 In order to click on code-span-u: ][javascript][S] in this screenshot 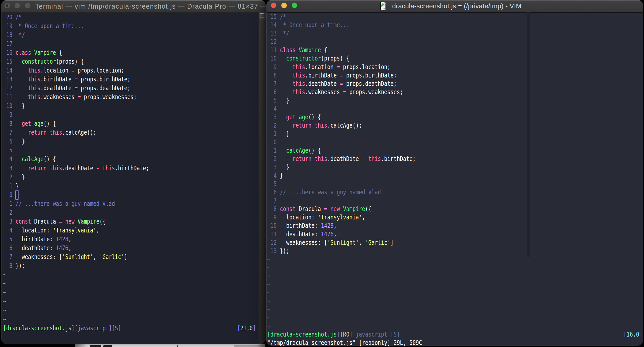, I will do `click(96, 328)`.